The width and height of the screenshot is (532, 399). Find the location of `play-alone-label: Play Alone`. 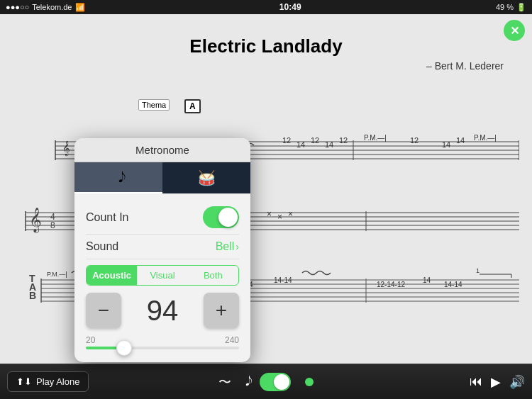

play-alone-label: Play Alone is located at coordinates (58, 381).